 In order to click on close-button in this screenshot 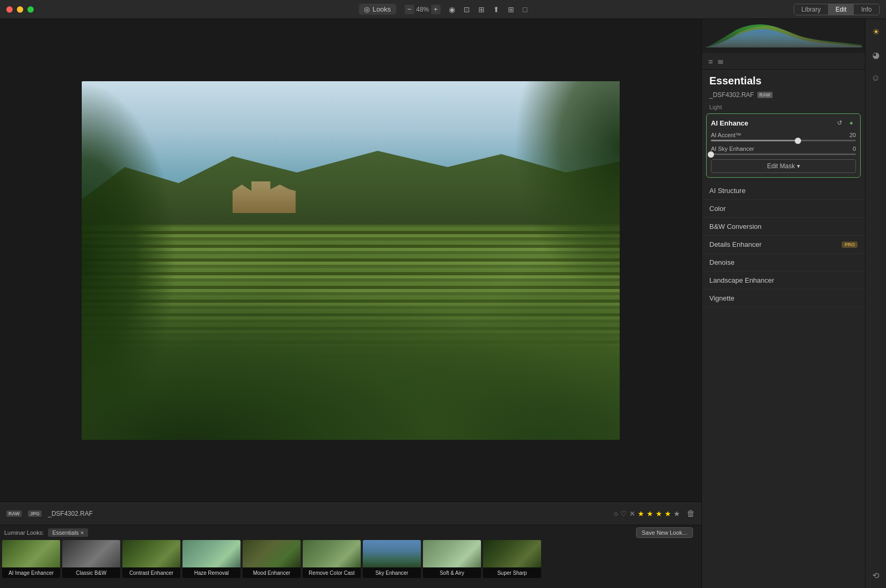, I will do `click(9, 9)`.